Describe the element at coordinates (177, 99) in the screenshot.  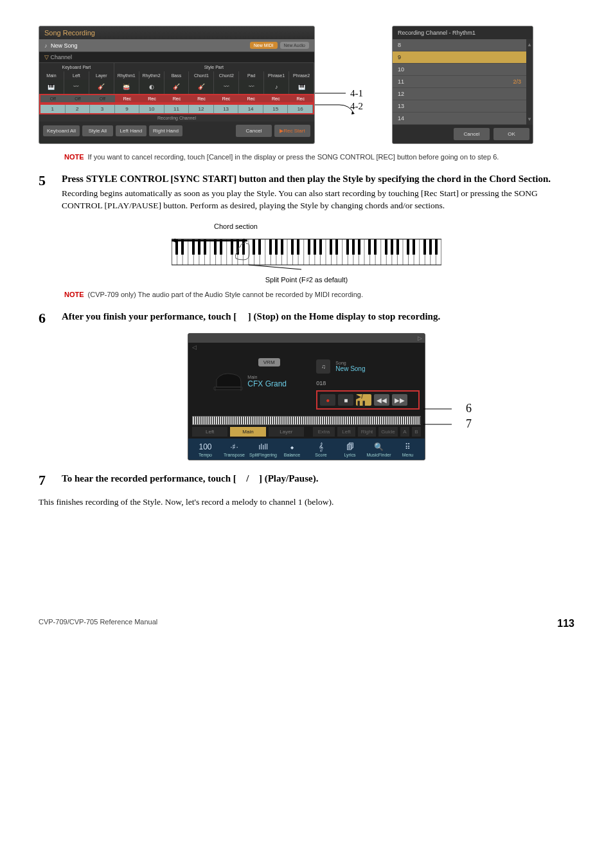
I see `rec-state-row: Off Off Off Rec Rec Rec Rec Rec Rec Rec …` at that location.